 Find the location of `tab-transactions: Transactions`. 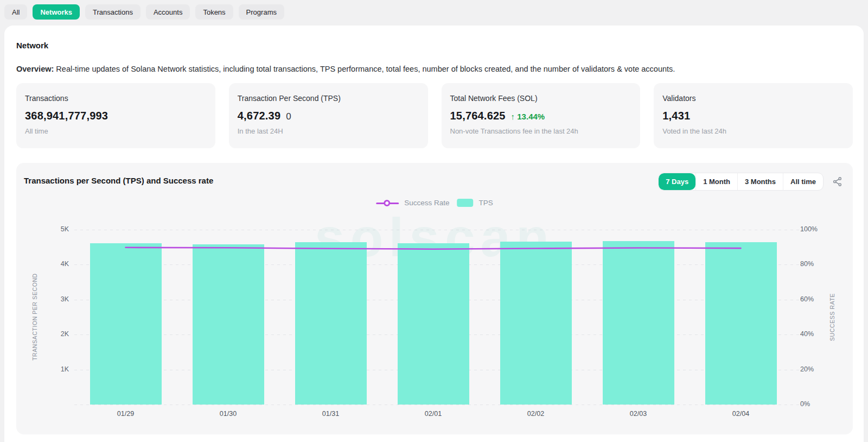

tab-transactions: Transactions is located at coordinates (113, 12).